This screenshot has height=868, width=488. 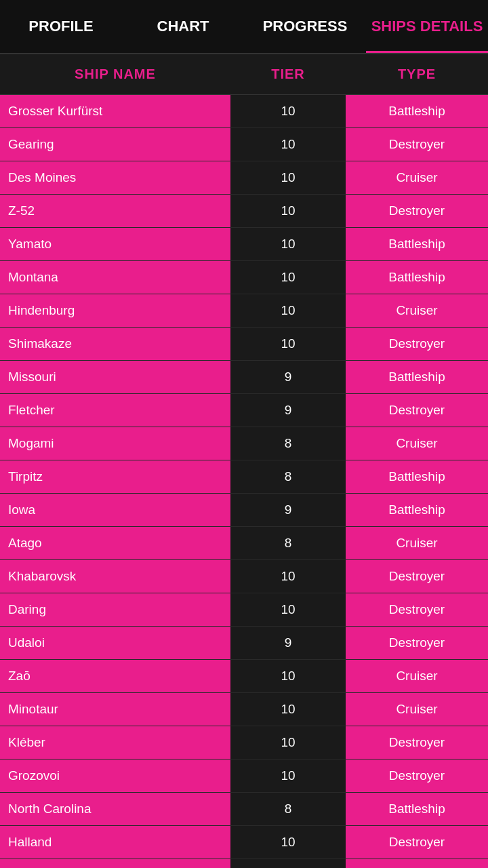 What do you see at coordinates (244, 377) in the screenshot?
I see `table-row: Missouri9Battleship` at bounding box center [244, 377].